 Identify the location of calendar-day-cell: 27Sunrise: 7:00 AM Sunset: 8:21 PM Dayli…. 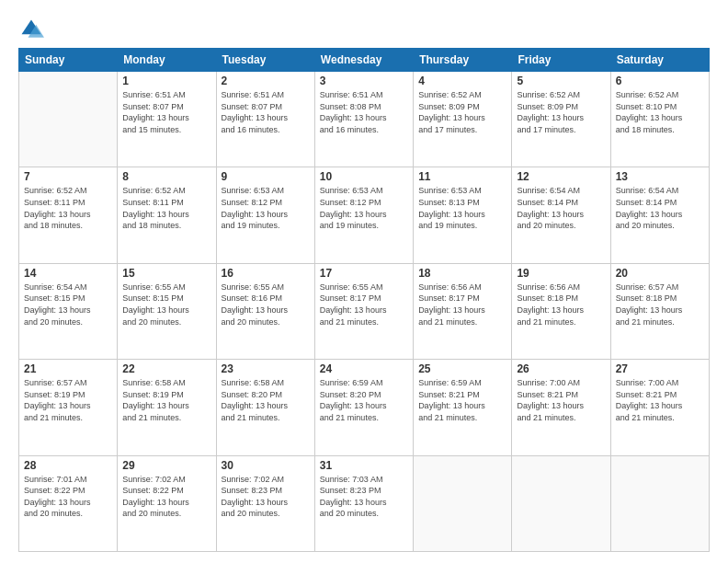
(660, 408).